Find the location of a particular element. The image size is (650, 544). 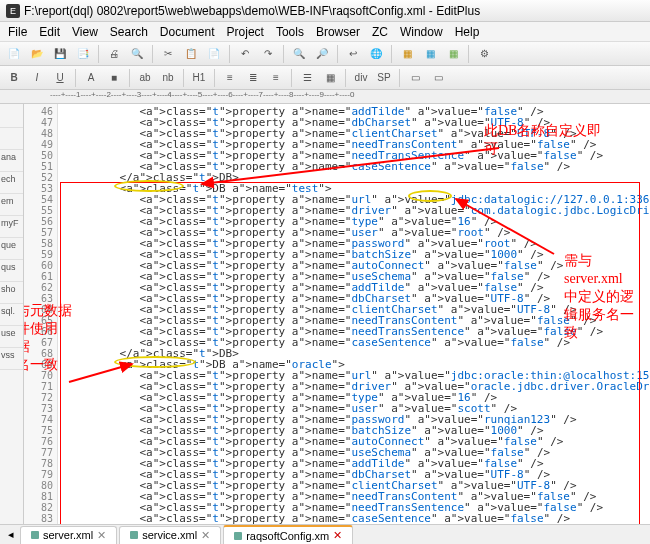

side-item: sho is located at coordinates (12, 293).